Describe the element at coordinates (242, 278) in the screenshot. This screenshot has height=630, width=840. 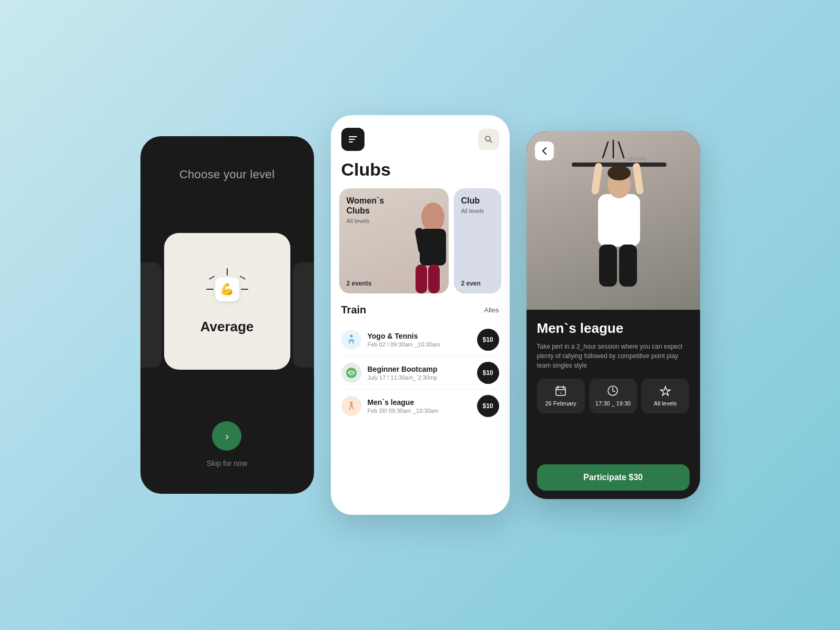
I see `line-right-up` at that location.